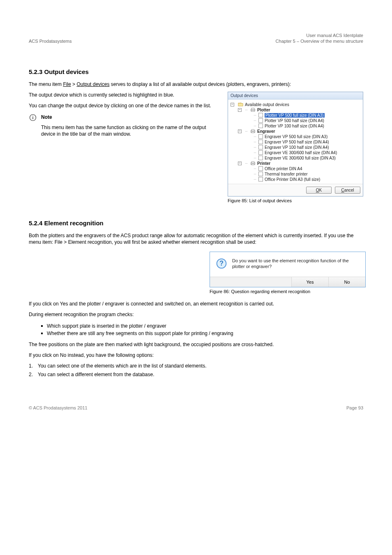 This screenshot has height=555, width=392. Describe the element at coordinates (67, 84) in the screenshot. I see `menu-link-file: File` at that location.